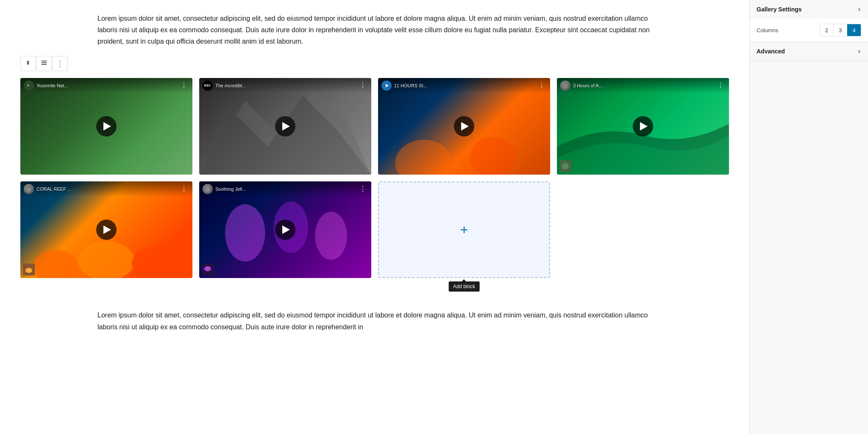 Image resolution: width=868 pixels, height=434 pixels. What do you see at coordinates (464, 86) in the screenshot?
I see `video-top-bar-11hours: 11 HOURS St... ⋮` at bounding box center [464, 86].